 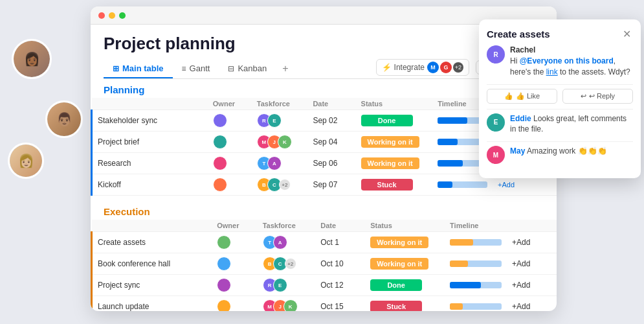 I want to click on close-popup-button: ✕, so click(x=627, y=34).